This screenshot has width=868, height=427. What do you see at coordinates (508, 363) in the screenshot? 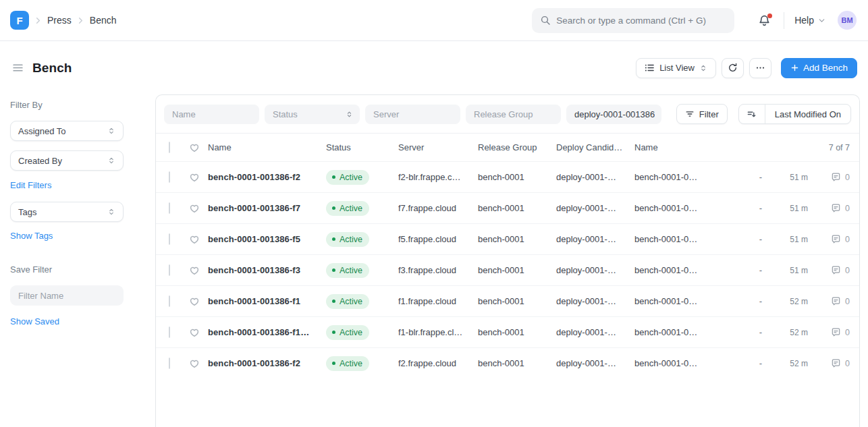
I see `table-row: bench-0001-001386-f2 Active f2.frappe.cl…` at bounding box center [508, 363].